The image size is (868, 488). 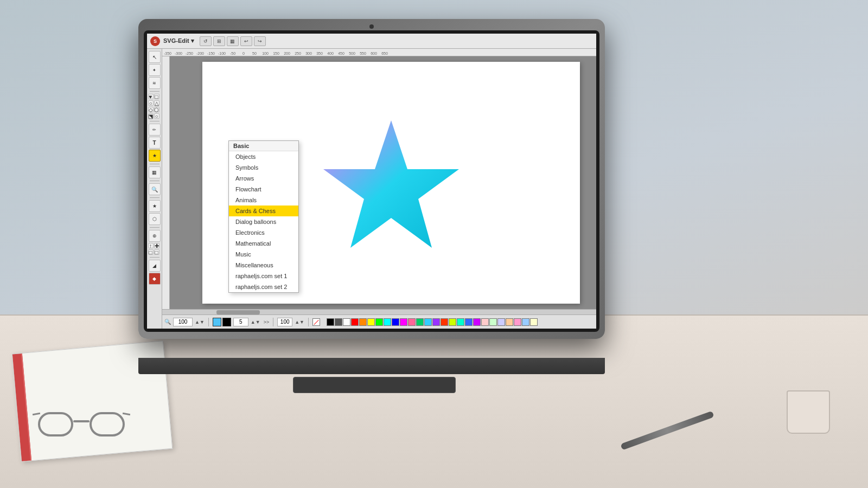 I want to click on fill-color-box, so click(x=217, y=322).